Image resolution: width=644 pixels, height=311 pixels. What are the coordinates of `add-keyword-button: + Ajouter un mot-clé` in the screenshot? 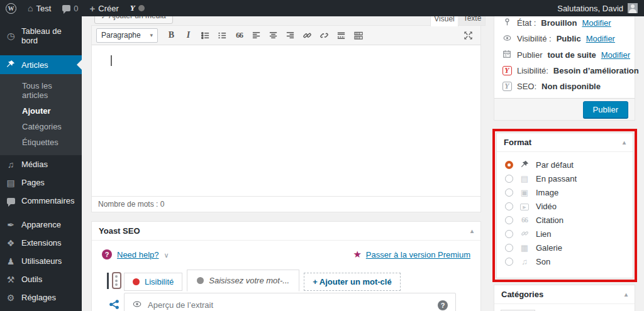 It's located at (352, 281).